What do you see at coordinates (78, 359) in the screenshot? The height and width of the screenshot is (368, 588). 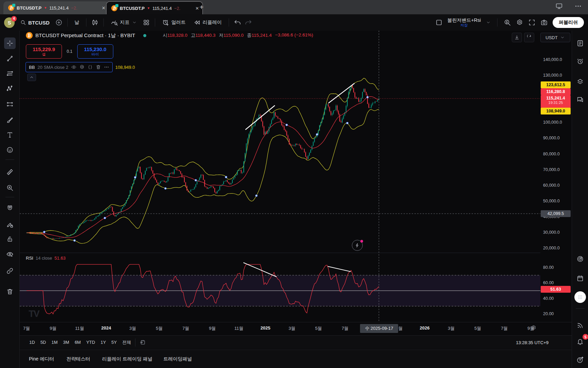 I see `panel-tab: 전략테스터` at bounding box center [78, 359].